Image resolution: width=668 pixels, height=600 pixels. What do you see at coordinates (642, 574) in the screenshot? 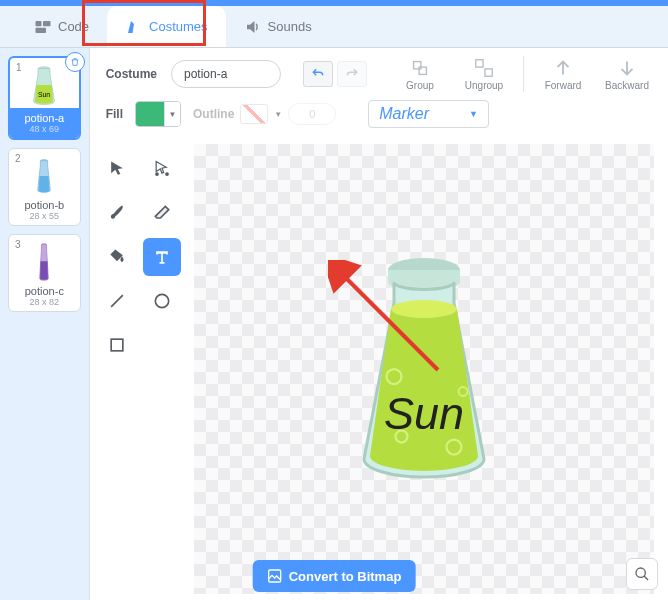
I see `zoom-icon` at bounding box center [642, 574].